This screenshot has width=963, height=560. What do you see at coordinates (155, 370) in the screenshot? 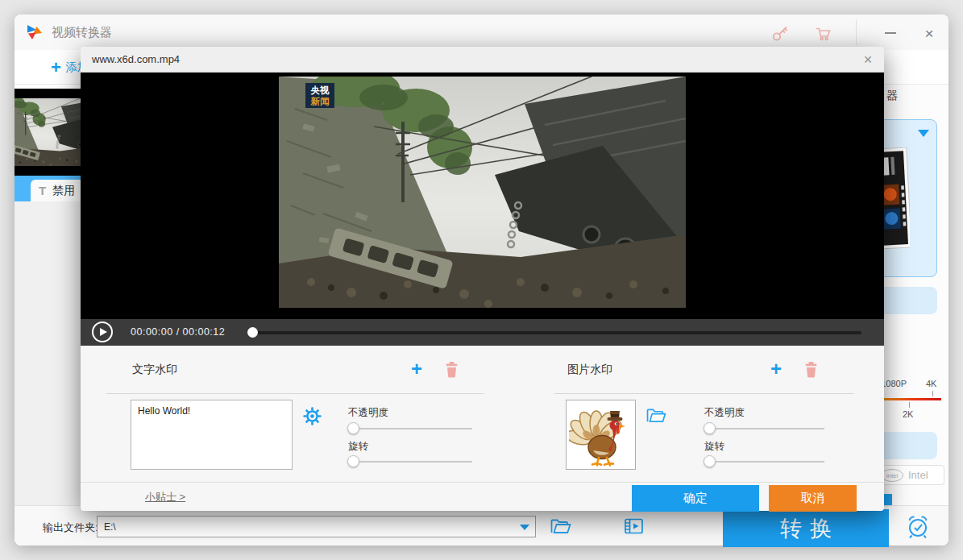
I see `text-watermark-header: 文字水印` at bounding box center [155, 370].